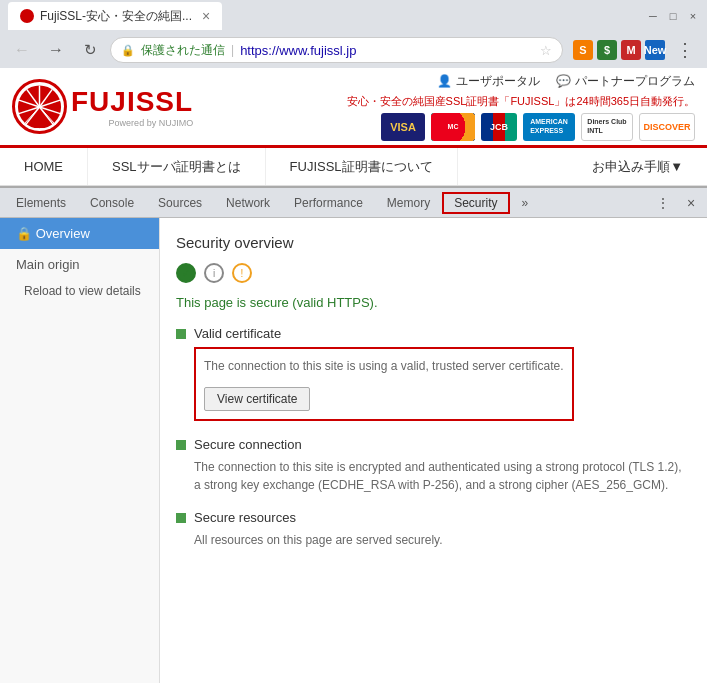 The image size is (707, 683). Describe the element at coordinates (442, 540) in the screenshot. I see `secure-resources-body: All resources on this page are served se…` at that location.